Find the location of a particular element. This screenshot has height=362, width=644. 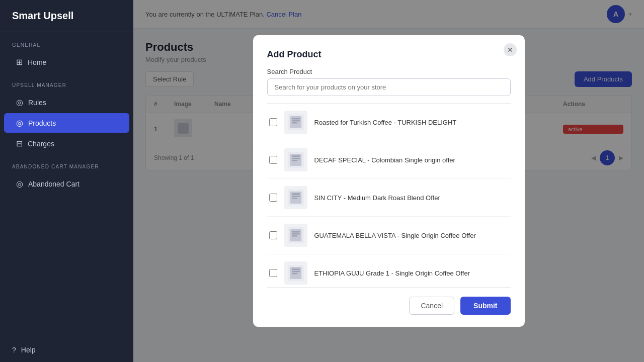

sidebar-item-home: ⊞ Home is located at coordinates (66, 62).